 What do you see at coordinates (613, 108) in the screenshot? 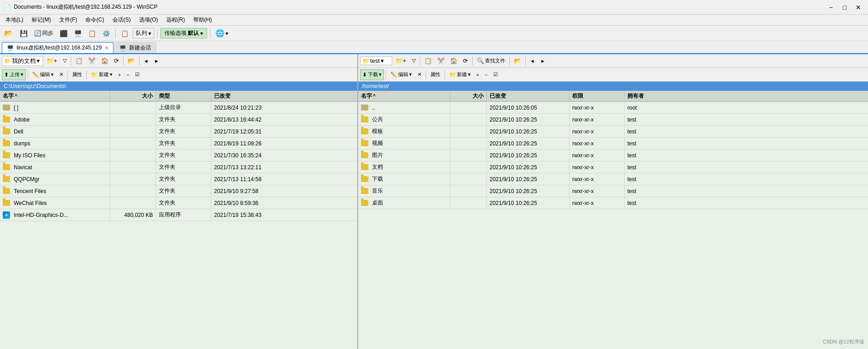
I see `right-file-row: .. 2021/9/10 10:26:05 rwxr-xr-x root` at bounding box center [613, 108].